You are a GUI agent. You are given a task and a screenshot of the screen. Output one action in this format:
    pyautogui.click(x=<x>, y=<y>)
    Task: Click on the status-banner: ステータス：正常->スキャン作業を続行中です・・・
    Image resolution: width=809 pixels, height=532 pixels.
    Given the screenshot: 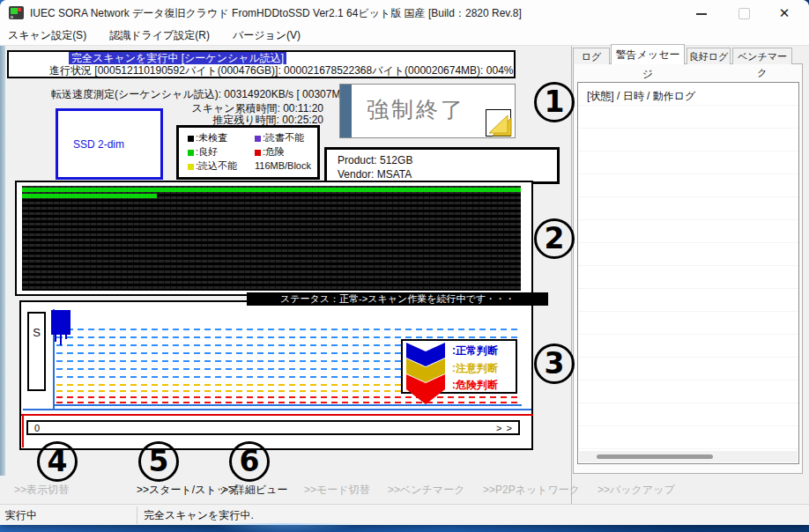 What is the action you would take?
    pyautogui.click(x=397, y=299)
    